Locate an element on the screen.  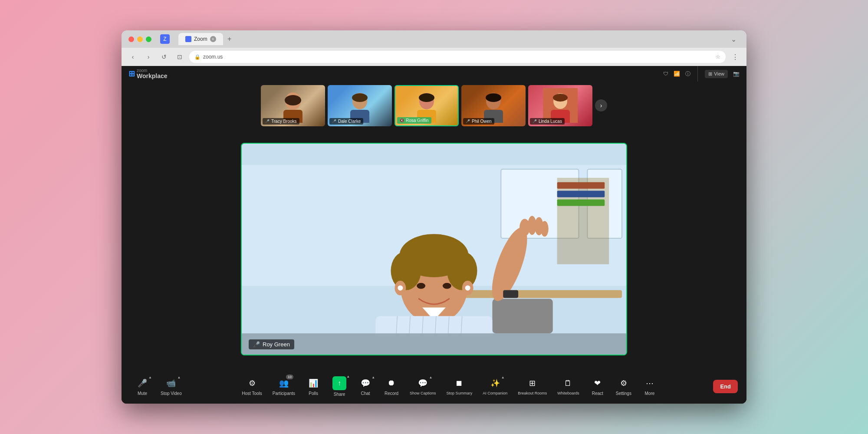
captions-arrow-icon: ▲ is located at coordinates (431, 378).